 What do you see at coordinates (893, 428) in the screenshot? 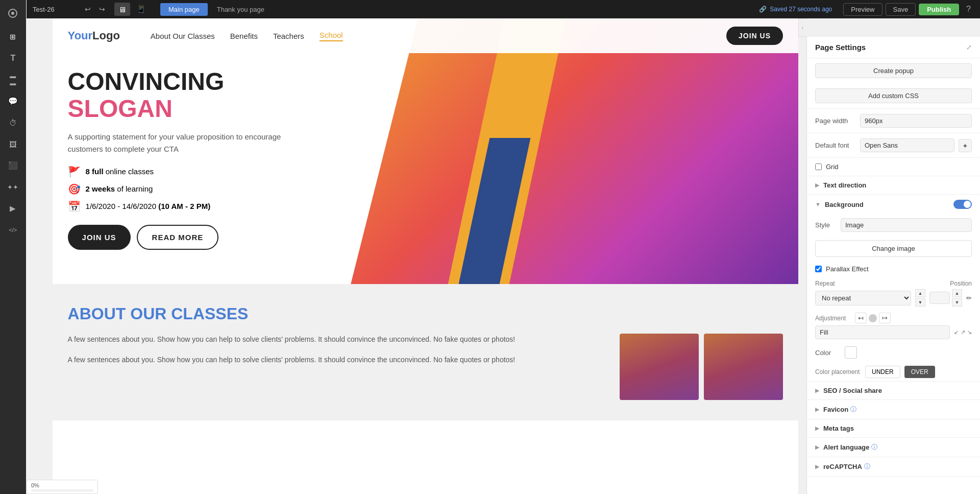
I see `meta-tags-header: ▶ Meta tags` at bounding box center [893, 428].